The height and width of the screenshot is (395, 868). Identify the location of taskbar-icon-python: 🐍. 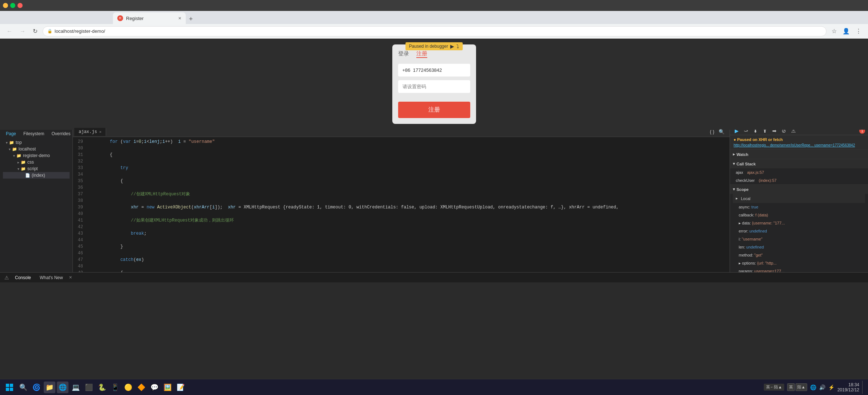
(102, 387).